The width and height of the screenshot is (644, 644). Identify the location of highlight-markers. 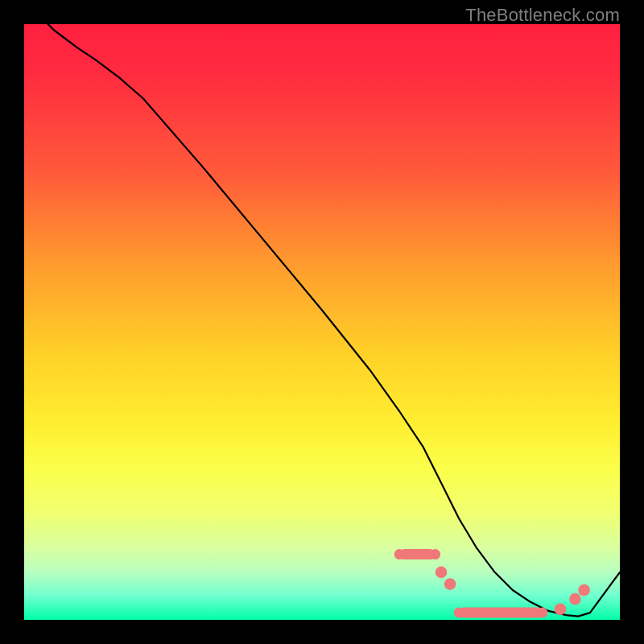
(493, 584).